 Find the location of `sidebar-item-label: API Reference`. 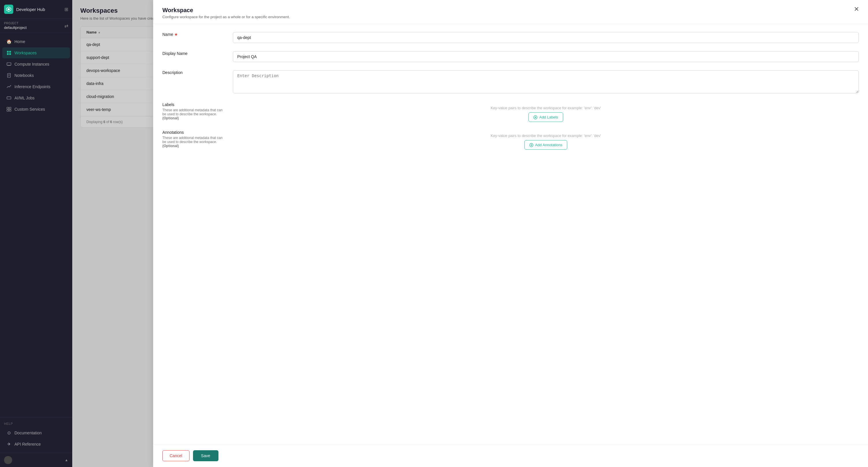

sidebar-item-label: API Reference is located at coordinates (28, 444).